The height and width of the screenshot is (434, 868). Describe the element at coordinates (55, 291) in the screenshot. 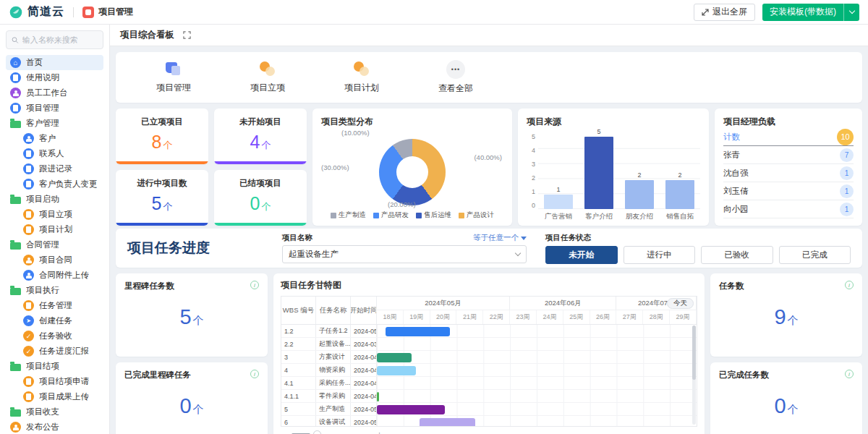

I see `sidebar-item-15: 项目执行` at that location.